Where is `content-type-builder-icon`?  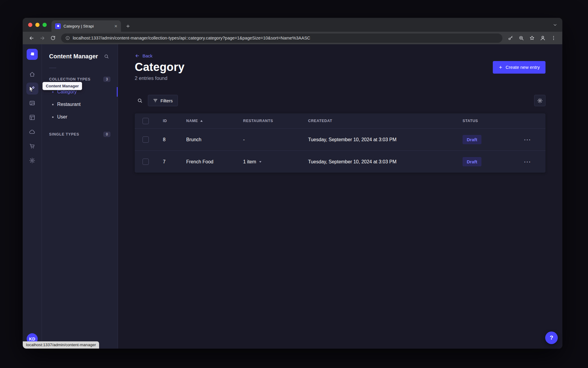
content-type-builder-icon is located at coordinates (32, 117).